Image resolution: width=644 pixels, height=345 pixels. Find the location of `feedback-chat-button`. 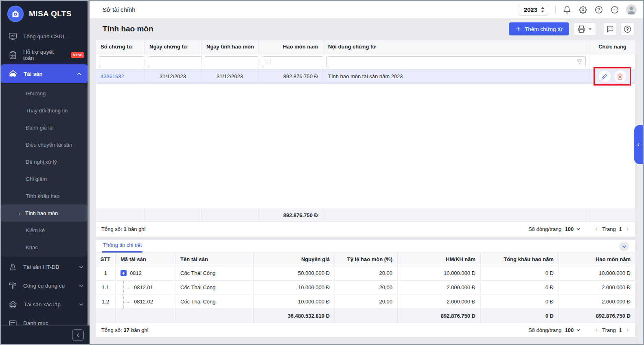

feedback-chat-button is located at coordinates (610, 29).